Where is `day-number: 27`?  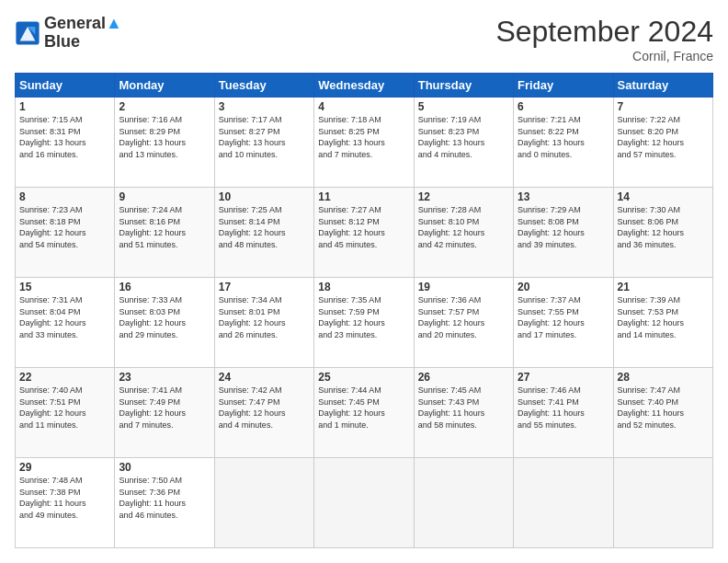
day-number: 27 is located at coordinates (563, 377).